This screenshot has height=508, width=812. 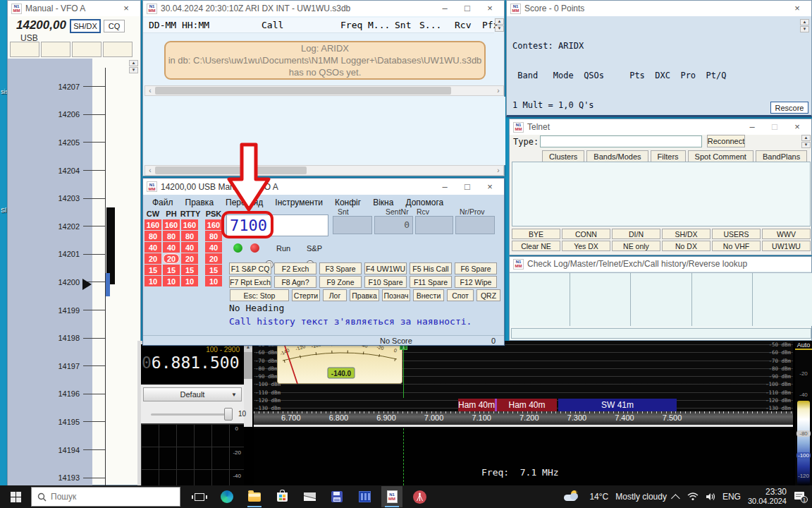 What do you see at coordinates (319, 25) in the screenshot?
I see `log-header-row: DD-MM HH:MM Call Freq M... Snt S... Rcv …` at bounding box center [319, 25].